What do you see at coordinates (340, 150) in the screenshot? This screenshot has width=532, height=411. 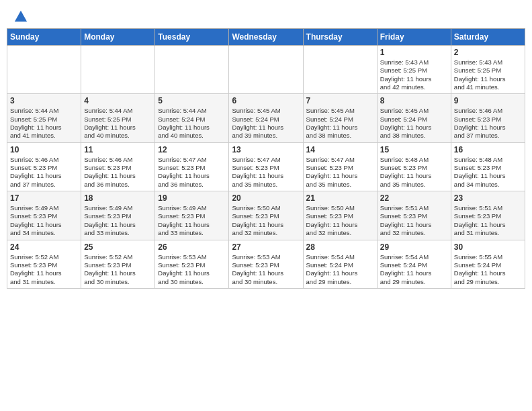 I see `day-number: 14` at bounding box center [340, 150].